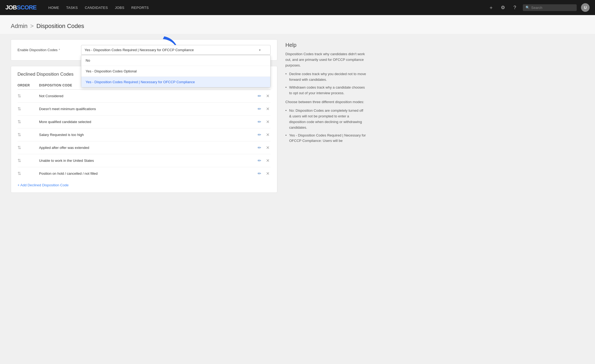 Image resolution: width=595 pixels, height=364 pixels. Describe the element at coordinates (99, 8) in the screenshot. I see `nav-links: HOME TASKS CANDIDATES JOBS REPORTS` at that location.